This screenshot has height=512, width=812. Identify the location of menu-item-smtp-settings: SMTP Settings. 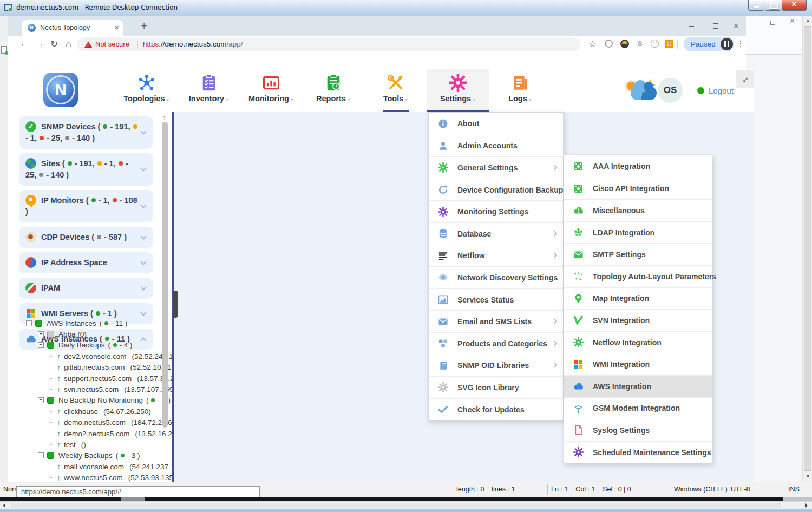
(638, 254).